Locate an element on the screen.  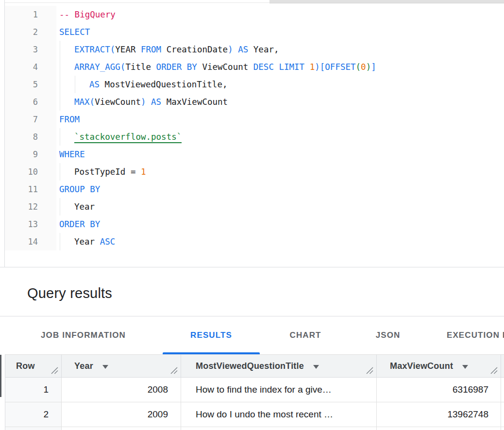
code-line: 1-- BigQuery is located at coordinates (252, 15).